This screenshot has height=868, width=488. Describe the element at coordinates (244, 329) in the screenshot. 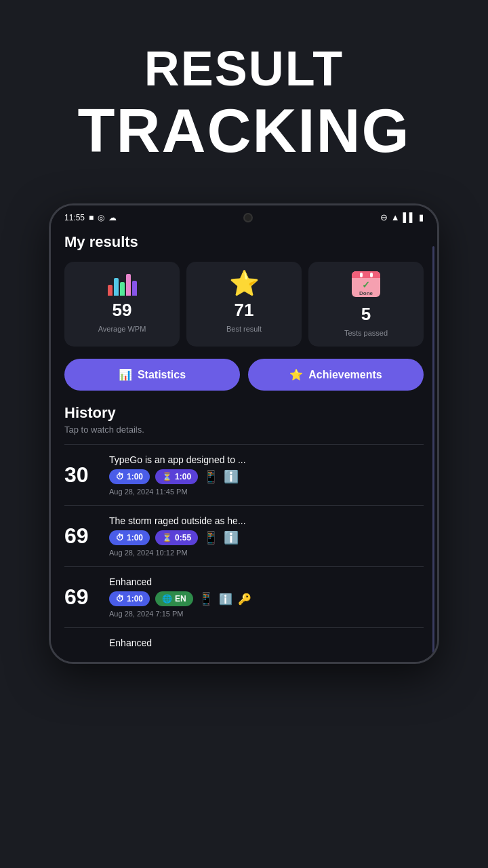

I see `stat-label-best-result: Best result` at that location.